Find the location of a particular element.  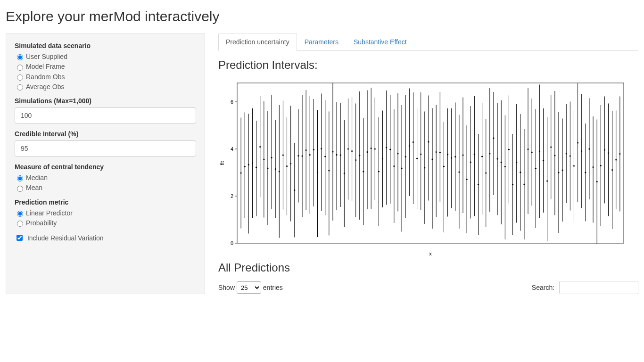

simulations-input is located at coordinates (106, 115).